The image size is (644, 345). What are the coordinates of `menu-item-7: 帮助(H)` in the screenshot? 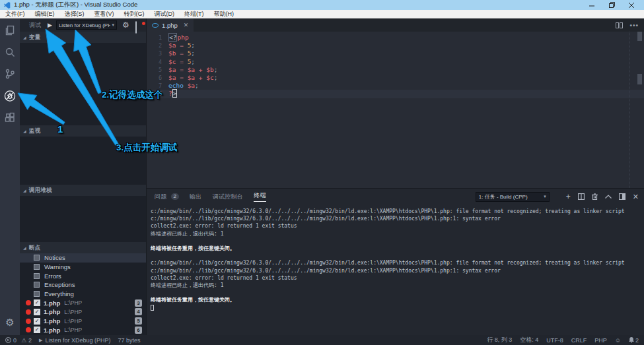 It's located at (225, 15).